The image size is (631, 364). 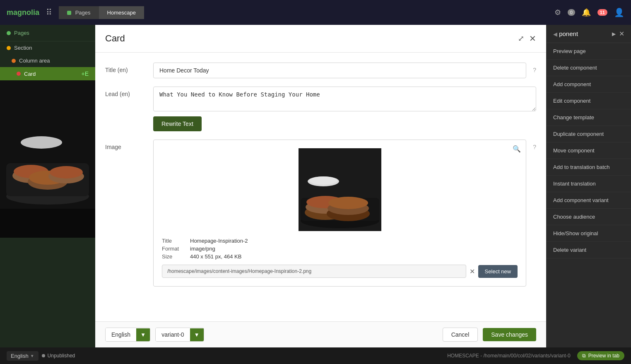 I want to click on tree-item-section: Section, so click(x=48, y=48).